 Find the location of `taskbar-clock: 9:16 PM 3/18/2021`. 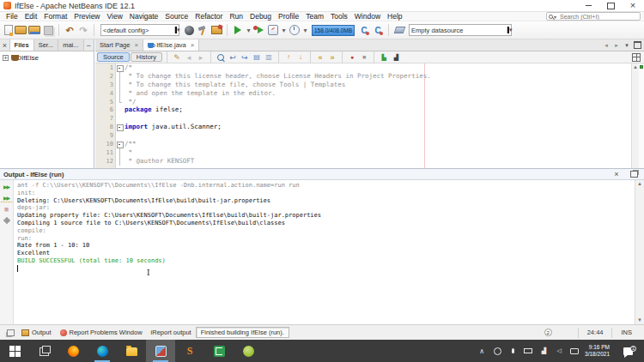

taskbar-clock: 9:16 PM 3/18/2021 is located at coordinates (598, 351).